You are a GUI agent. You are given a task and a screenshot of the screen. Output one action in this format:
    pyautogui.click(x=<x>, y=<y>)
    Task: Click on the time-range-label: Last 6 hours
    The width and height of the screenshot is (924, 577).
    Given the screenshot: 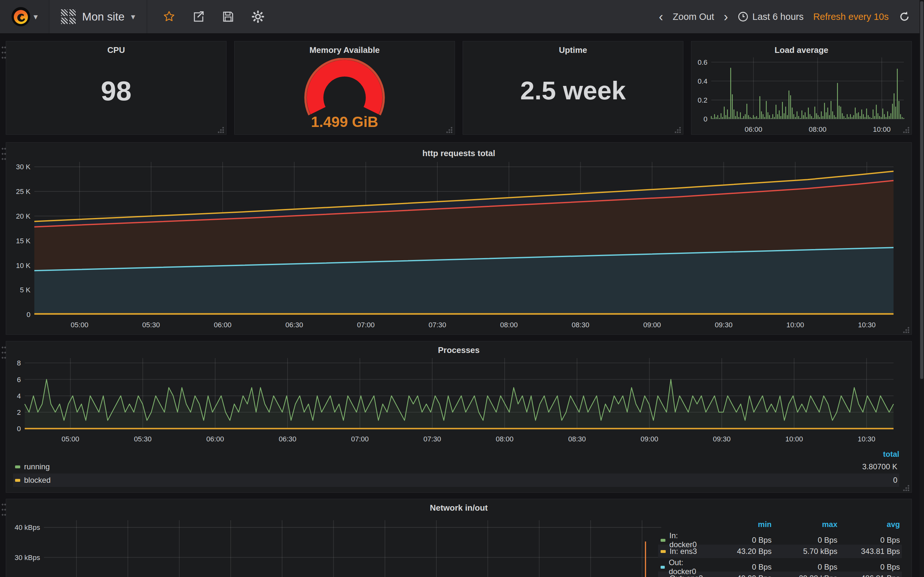 What is the action you would take?
    pyautogui.click(x=778, y=17)
    